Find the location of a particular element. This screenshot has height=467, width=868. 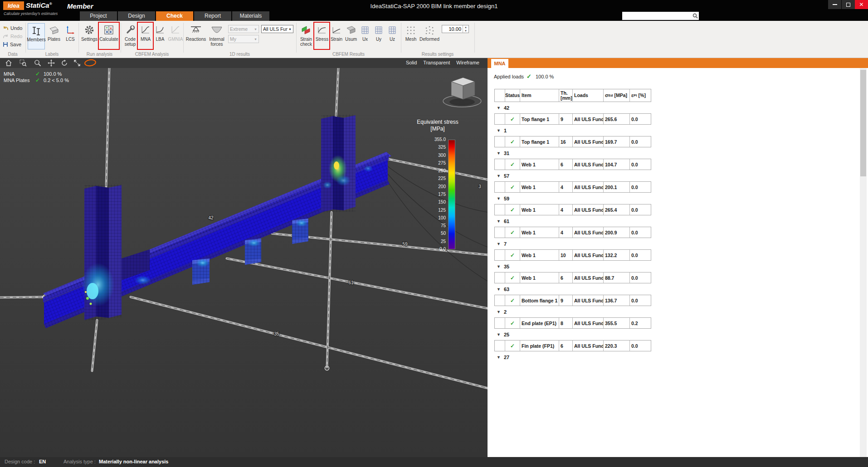

members-toggle-button: Members is located at coordinates (36, 36).